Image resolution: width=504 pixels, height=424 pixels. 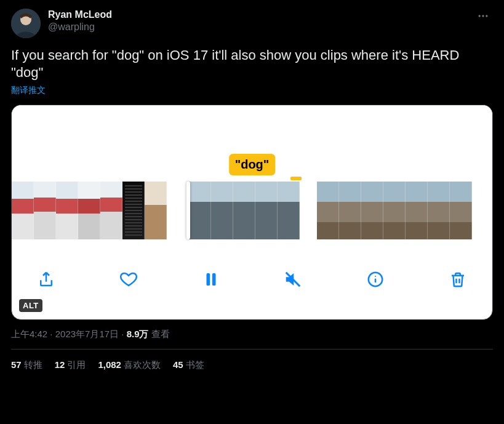 What do you see at coordinates (458, 279) in the screenshot?
I see `trash-icon` at bounding box center [458, 279].